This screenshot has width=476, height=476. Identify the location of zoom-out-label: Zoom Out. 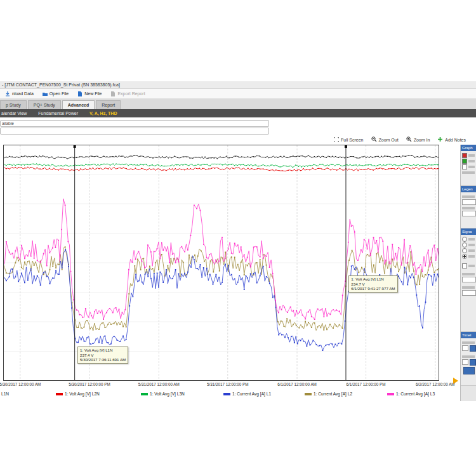
(388, 140).